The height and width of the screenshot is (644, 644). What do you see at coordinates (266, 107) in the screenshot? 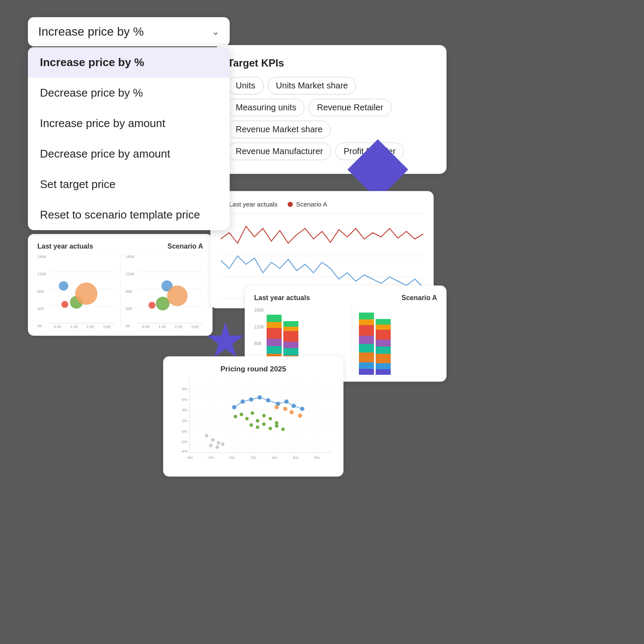
I see `kpi-tag-2: Measuring units` at bounding box center [266, 107].